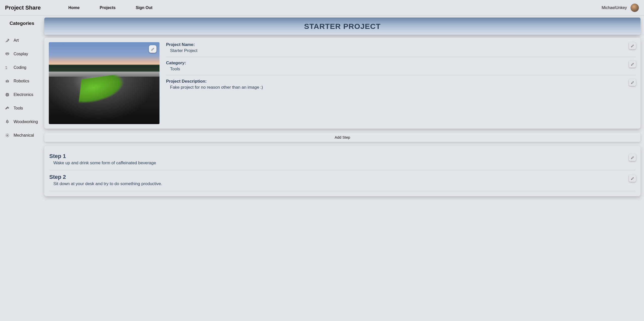 This screenshot has width=644, height=321. I want to click on step-text: Sit down at your desk and try to do some…, so click(344, 184).